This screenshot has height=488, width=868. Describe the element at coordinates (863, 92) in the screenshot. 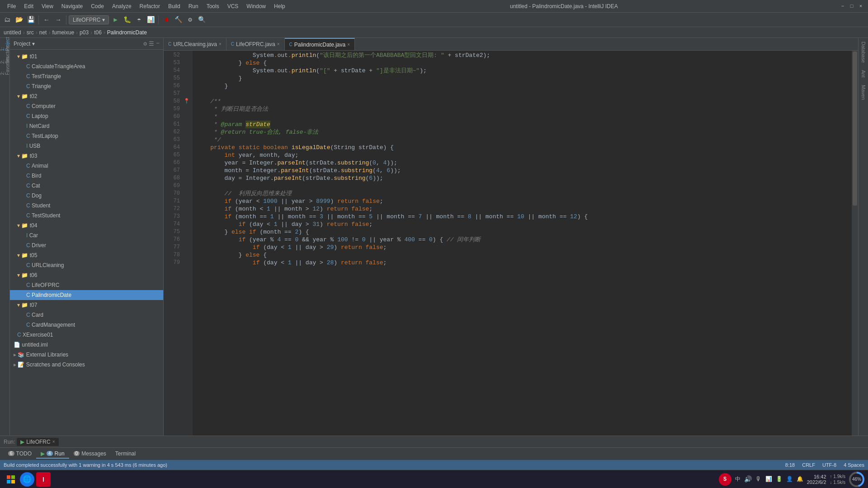

I see `maven-tab: Maven` at that location.